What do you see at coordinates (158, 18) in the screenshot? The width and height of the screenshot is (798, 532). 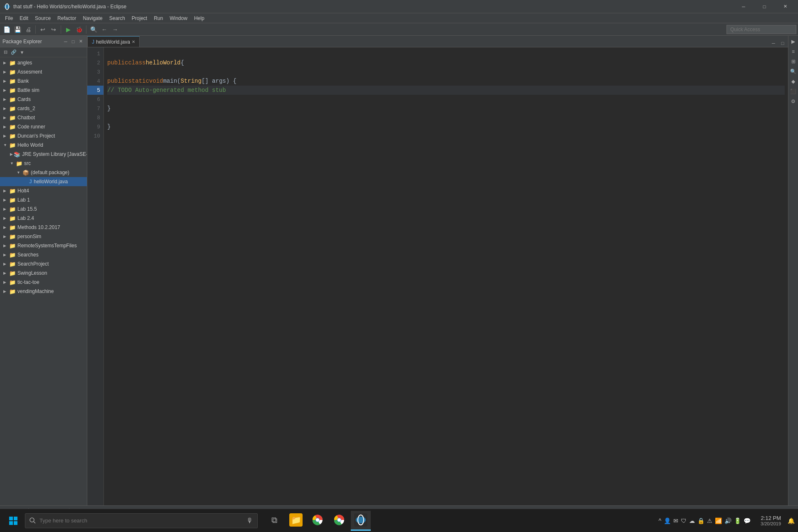 I see `menu-run: Run` at bounding box center [158, 18].